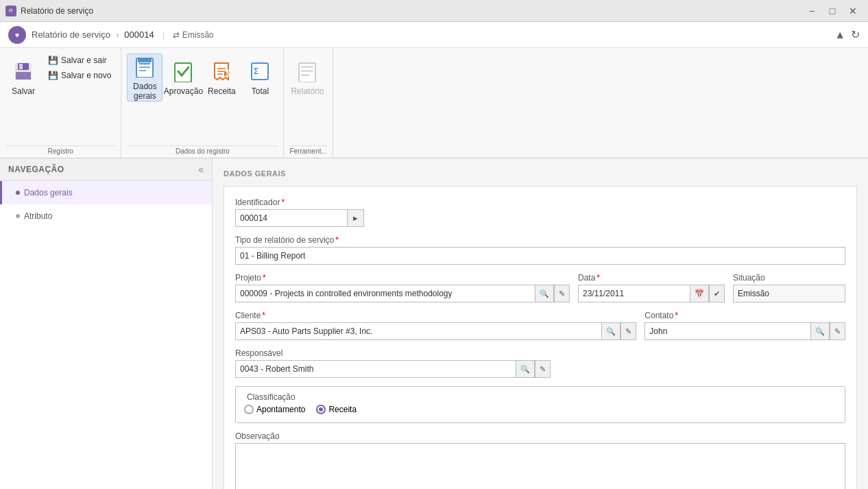 The image size is (868, 489). Describe the element at coordinates (23, 91) in the screenshot. I see `save-label: Salvar` at that location.